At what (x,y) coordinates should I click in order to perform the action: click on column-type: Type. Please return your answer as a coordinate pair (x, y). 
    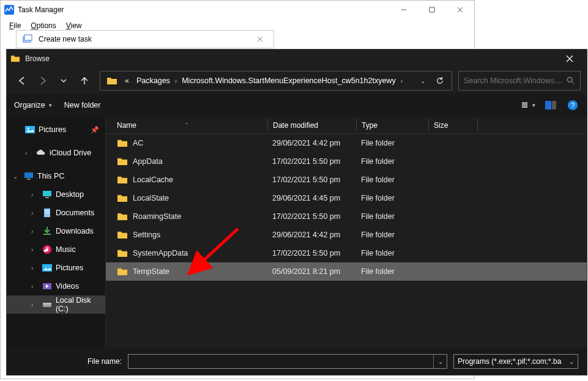
    Looking at the image, I should click on (392, 125).